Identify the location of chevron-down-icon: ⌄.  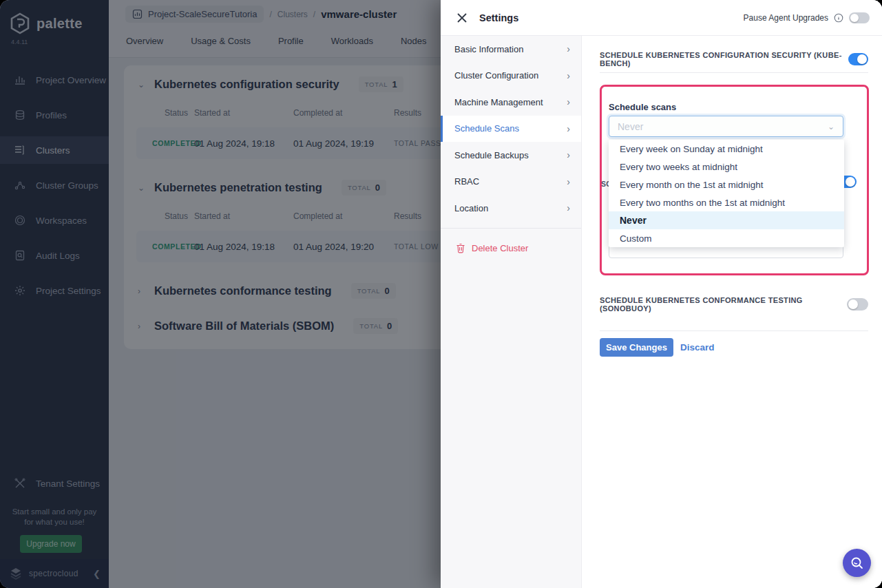
(831, 127).